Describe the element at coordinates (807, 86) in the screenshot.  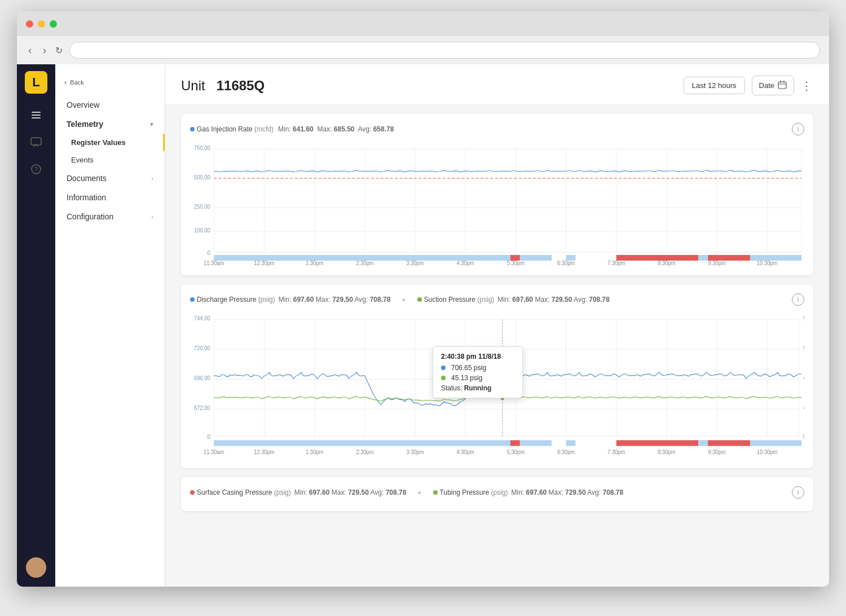
I see `more-options-button: ⋮` at that location.